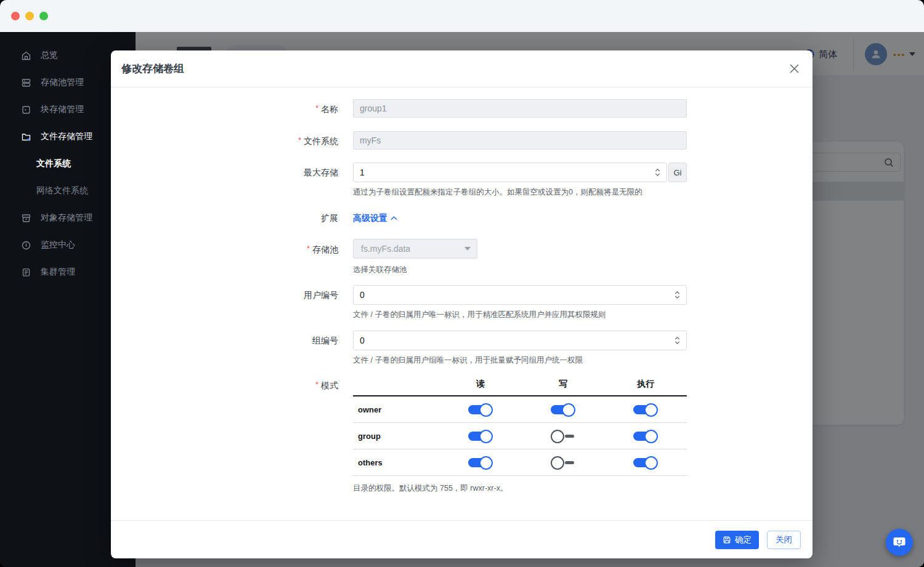  I want to click on toggle-group-read, so click(480, 436).